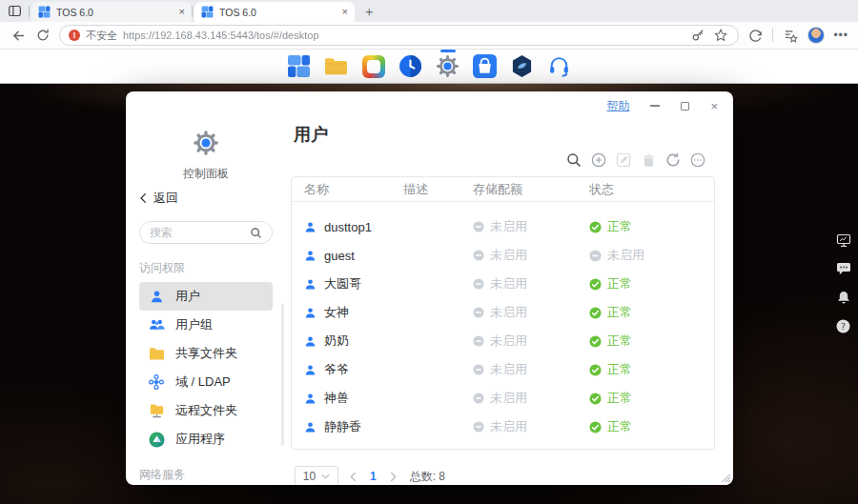 The height and width of the screenshot is (504, 858). Describe the element at coordinates (503, 255) in the screenshot. I see `table-row: guest 未启用 未启用` at that location.